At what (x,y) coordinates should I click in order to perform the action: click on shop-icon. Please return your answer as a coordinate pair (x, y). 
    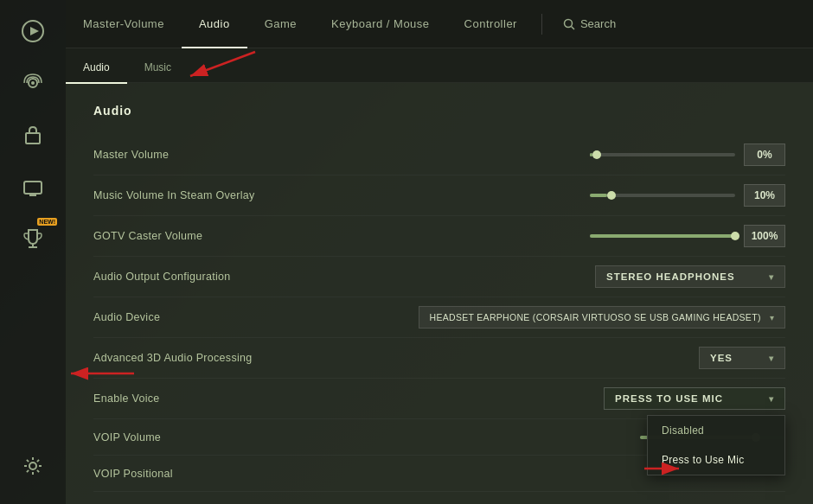
    Looking at the image, I should click on (33, 135).